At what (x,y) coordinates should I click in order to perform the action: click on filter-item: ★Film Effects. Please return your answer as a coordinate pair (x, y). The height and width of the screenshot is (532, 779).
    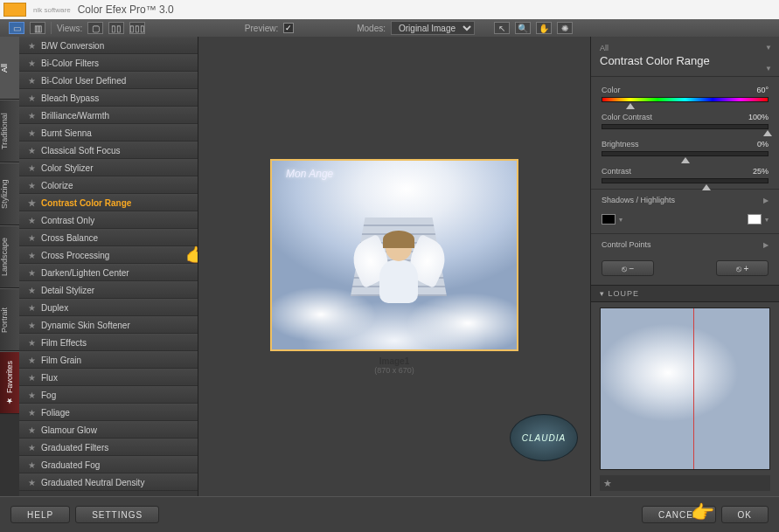
    Looking at the image, I should click on (108, 342).